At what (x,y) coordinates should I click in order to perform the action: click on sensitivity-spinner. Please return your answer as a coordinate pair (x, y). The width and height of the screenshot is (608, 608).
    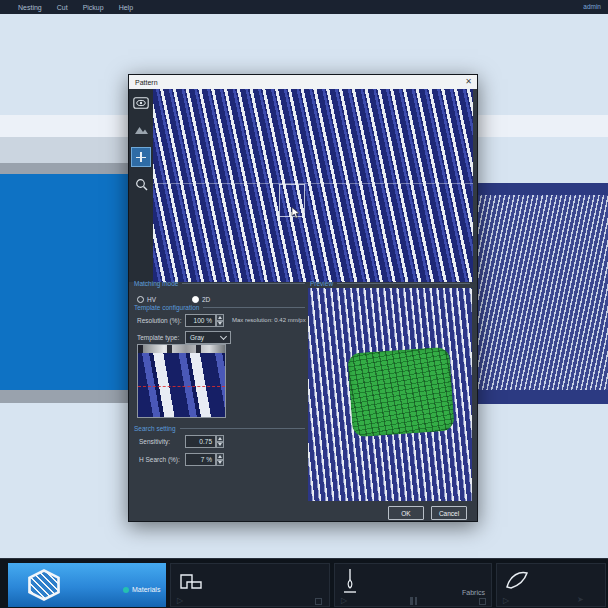
    Looking at the image, I should click on (220, 442).